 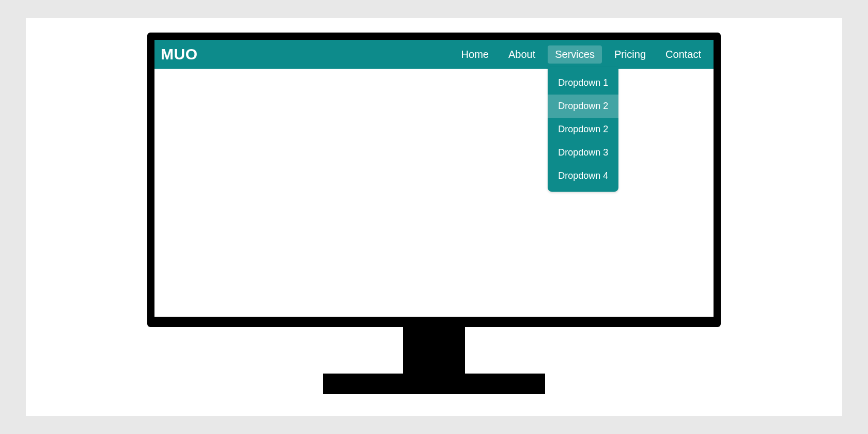 What do you see at coordinates (630, 55) in the screenshot?
I see `nav-item-pricing: Pricing` at bounding box center [630, 55].